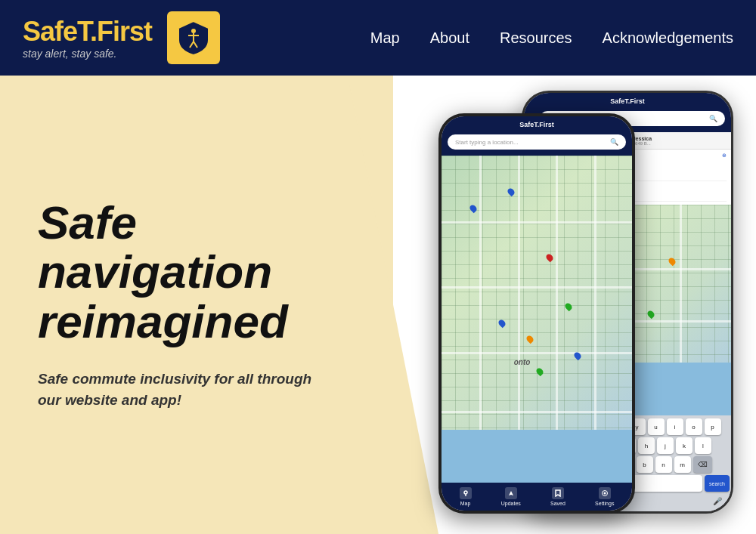  What do you see at coordinates (522, 363) in the screenshot?
I see `front-city-label: onto` at bounding box center [522, 363].